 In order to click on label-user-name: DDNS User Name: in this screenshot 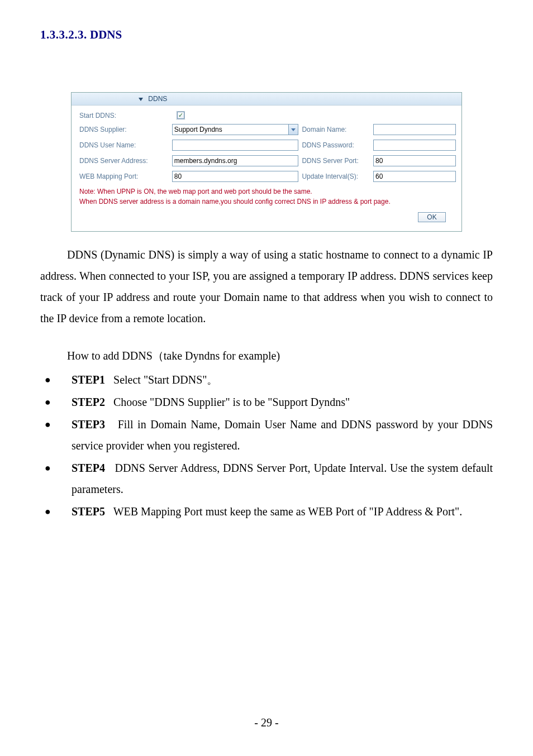, I will do `click(126, 145)`.